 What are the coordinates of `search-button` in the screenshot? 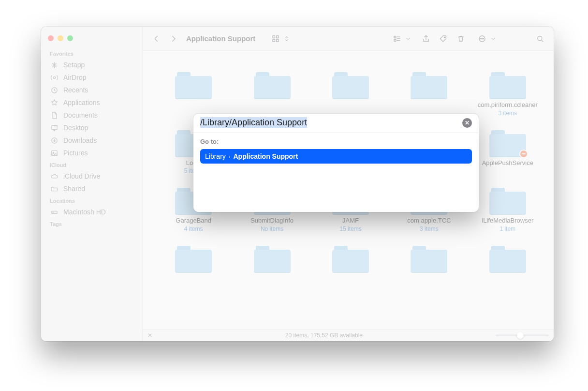 It's located at (540, 39).